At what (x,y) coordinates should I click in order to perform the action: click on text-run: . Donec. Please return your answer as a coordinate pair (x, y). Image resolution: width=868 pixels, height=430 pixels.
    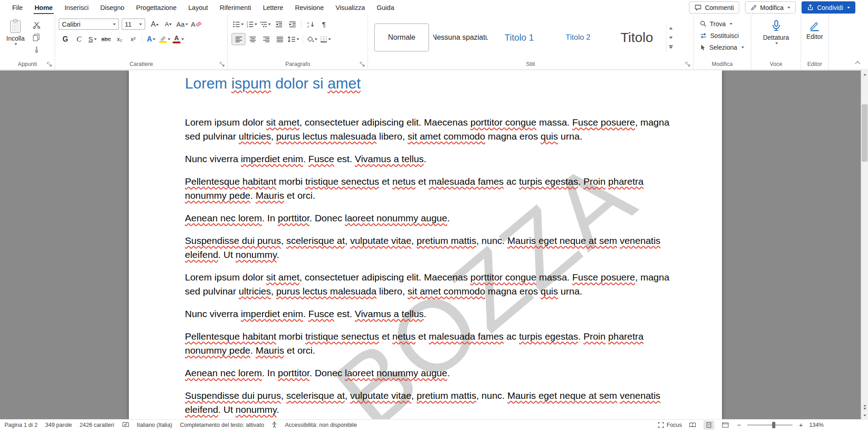
    Looking at the image, I should click on (327, 373).